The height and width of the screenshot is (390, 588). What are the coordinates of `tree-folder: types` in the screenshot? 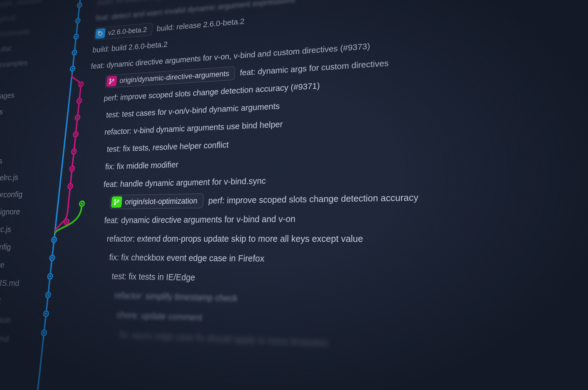 It's located at (25, 160).